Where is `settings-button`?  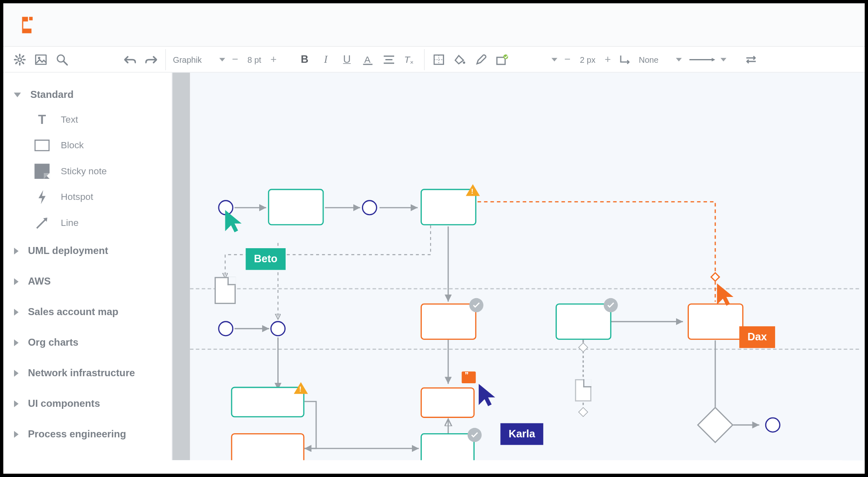
settings-button is located at coordinates (20, 59).